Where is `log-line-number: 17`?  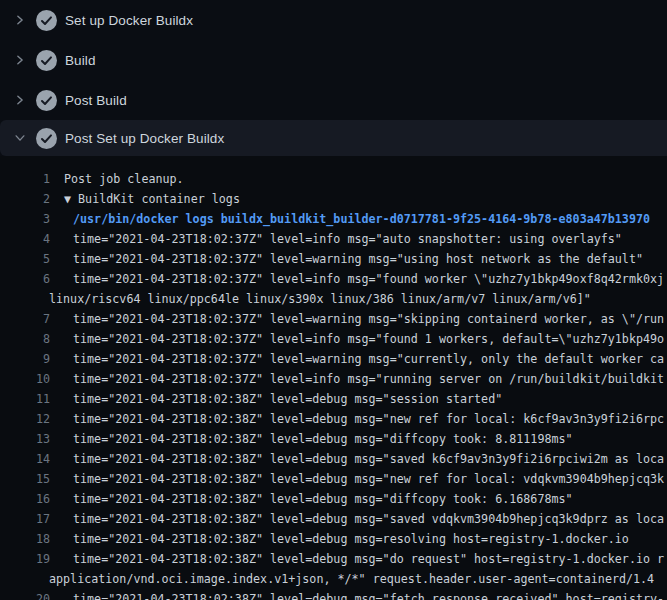
log-line-number: 17 is located at coordinates (25, 519).